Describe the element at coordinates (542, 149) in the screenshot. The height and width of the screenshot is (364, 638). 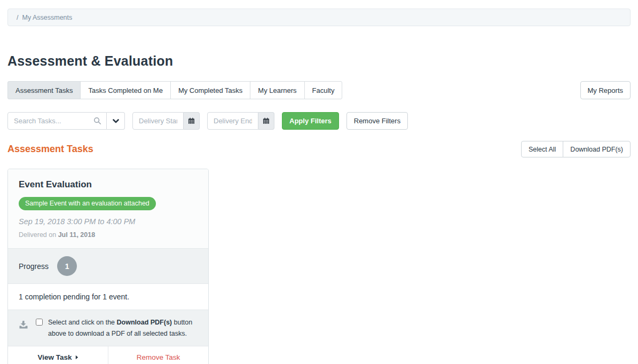
I see `select-all-button: Select All` at that location.